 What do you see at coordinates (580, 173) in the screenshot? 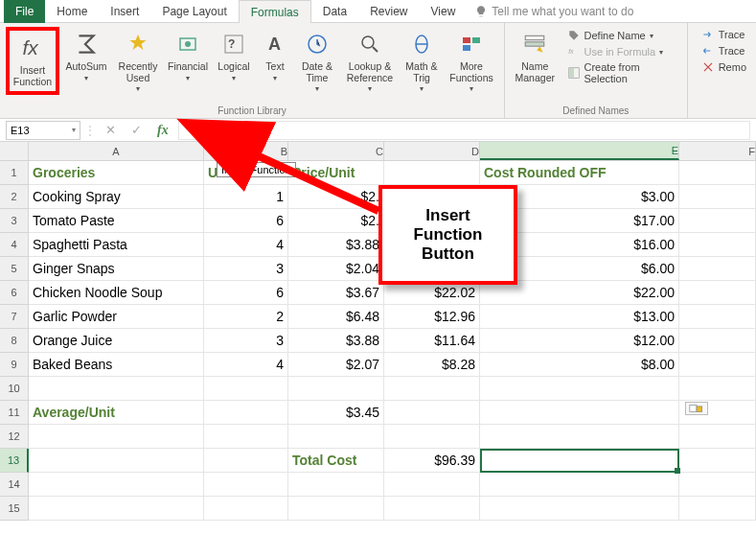
I see `cell: Cost Rounded OFF` at bounding box center [580, 173].